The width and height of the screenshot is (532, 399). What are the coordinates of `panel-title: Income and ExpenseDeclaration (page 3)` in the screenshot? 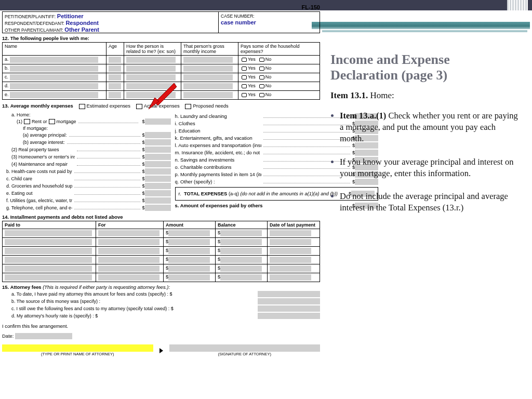 It's located at (426, 68).